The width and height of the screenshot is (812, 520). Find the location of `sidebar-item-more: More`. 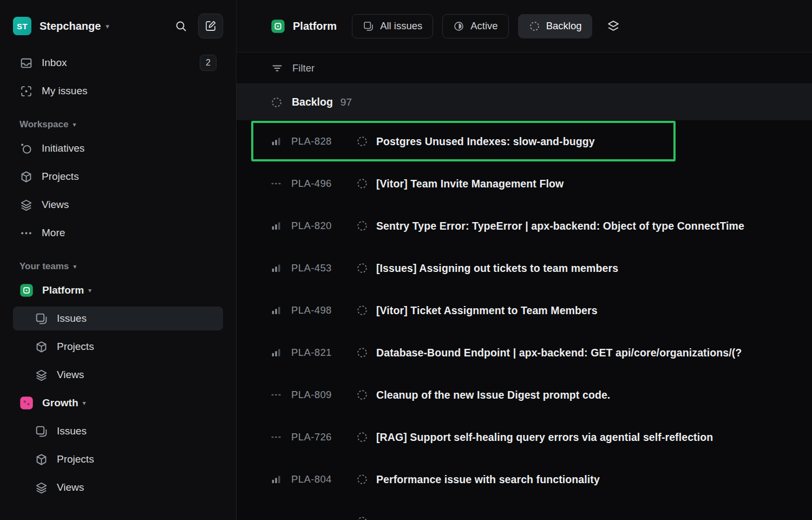

sidebar-item-more: More is located at coordinates (118, 233).